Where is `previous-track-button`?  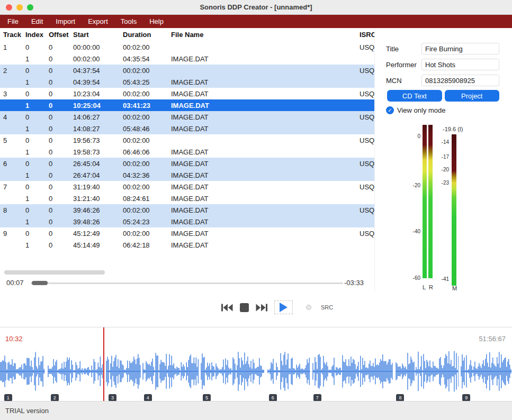 previous-track-button is located at coordinates (227, 308).